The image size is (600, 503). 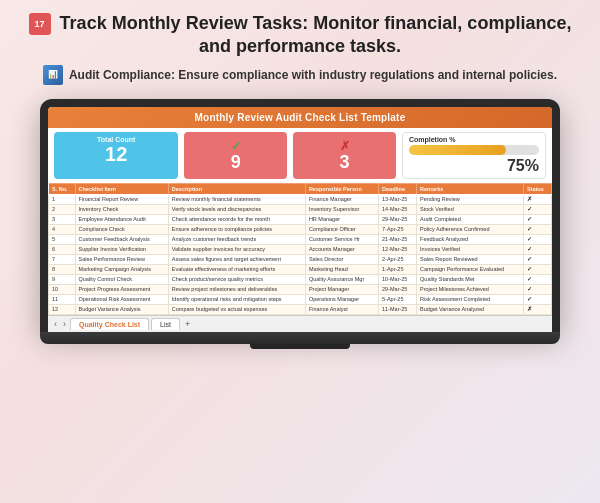 I want to click on check-value: 9, so click(x=236, y=162).